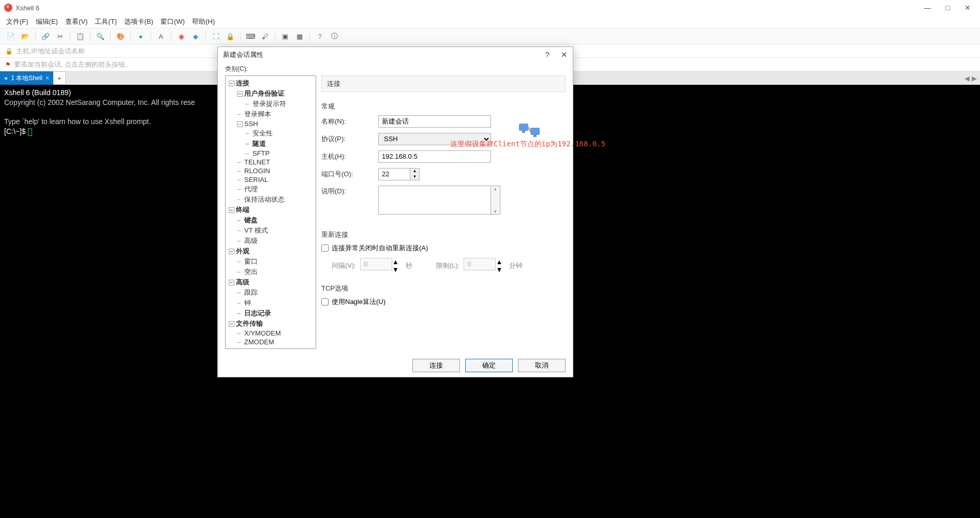  I want to click on reconnect-icon: 🔗, so click(46, 36).